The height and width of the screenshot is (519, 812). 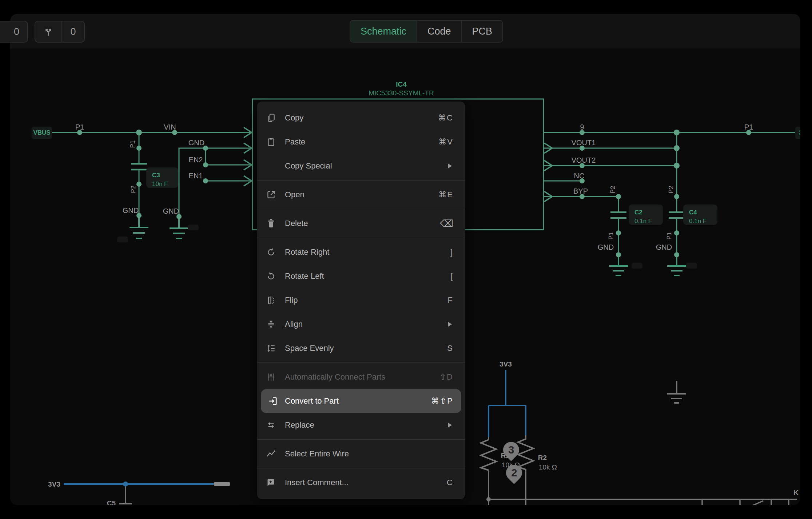 What do you see at coordinates (196, 176) in the screenshot?
I see `pin-label-en1: EN1` at bounding box center [196, 176].